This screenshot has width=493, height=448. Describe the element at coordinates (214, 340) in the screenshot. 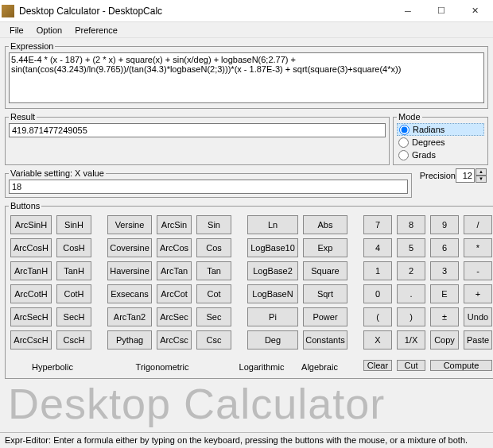

I see `btn-csc: Csc` at that location.